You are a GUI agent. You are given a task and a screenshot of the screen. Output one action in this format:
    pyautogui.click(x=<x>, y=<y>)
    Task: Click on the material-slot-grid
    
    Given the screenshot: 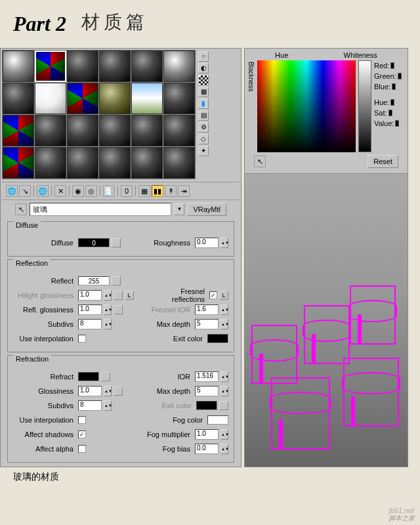 What is the action you would take?
    pyautogui.click(x=98, y=114)
    